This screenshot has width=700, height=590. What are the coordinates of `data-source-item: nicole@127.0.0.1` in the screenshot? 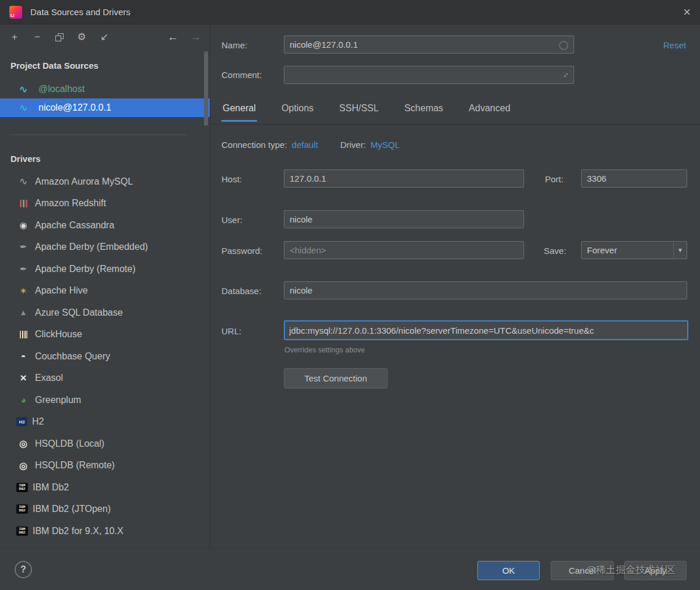 It's located at (105, 108).